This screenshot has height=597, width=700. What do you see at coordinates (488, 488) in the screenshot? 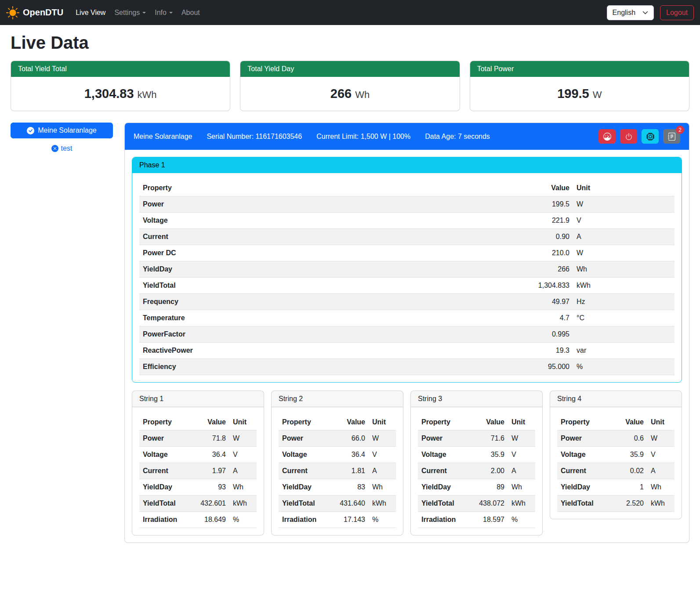
I see `value-cell: 89` at bounding box center [488, 488].